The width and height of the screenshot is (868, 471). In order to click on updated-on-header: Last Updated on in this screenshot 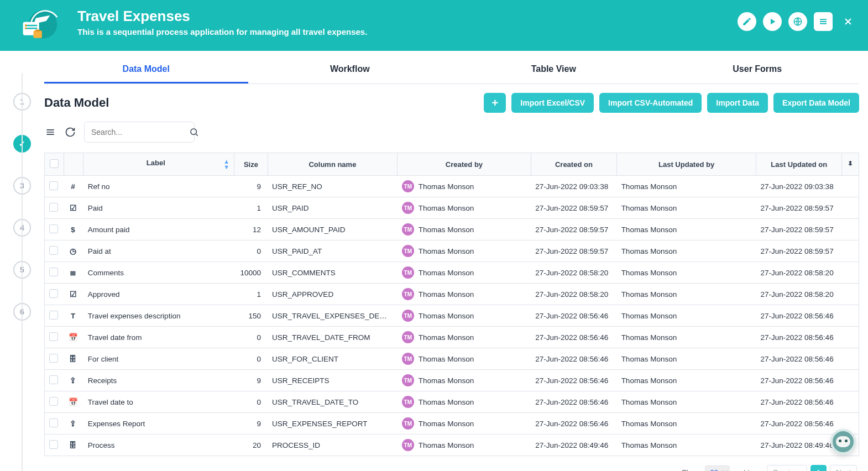, I will do `click(799, 165)`.